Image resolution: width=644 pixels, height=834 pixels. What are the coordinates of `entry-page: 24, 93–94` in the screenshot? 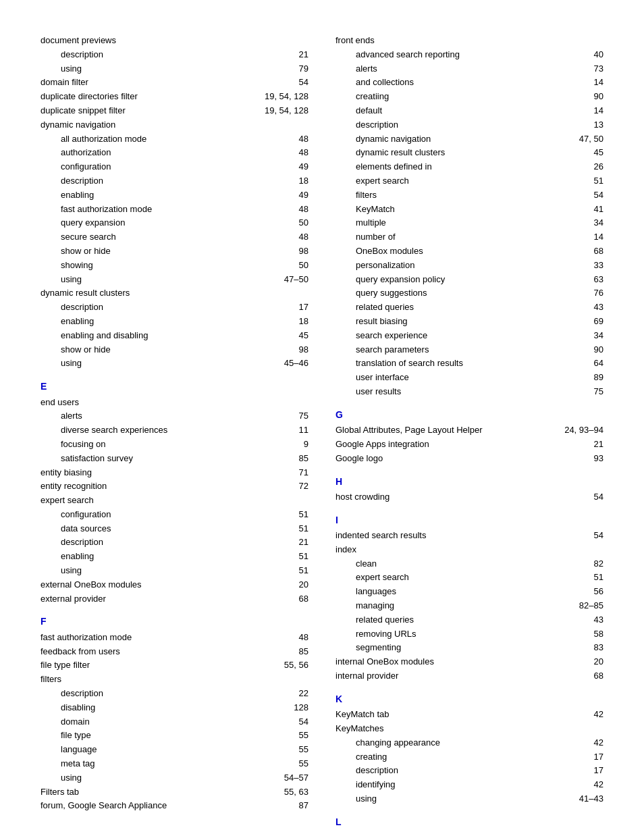 It's located at (584, 431).